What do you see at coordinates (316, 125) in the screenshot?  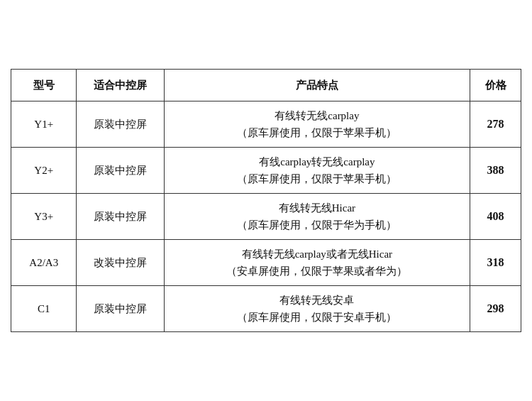 I see `cell-features: 有线转无线carplay （原车屏使用，仅限于苹果手机）` at bounding box center [316, 125].